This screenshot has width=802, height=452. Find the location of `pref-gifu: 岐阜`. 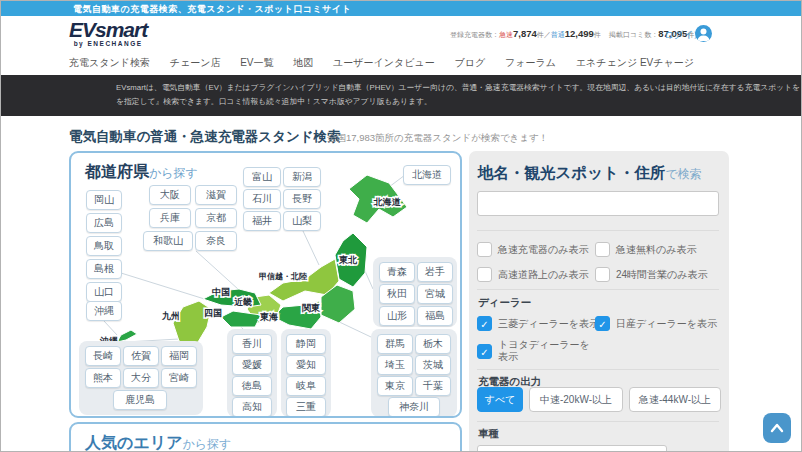

pref-gifu: 岐阜 is located at coordinates (306, 386).